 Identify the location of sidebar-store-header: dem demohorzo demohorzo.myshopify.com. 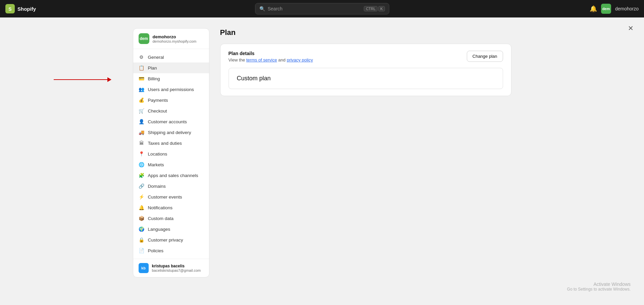
(171, 39).